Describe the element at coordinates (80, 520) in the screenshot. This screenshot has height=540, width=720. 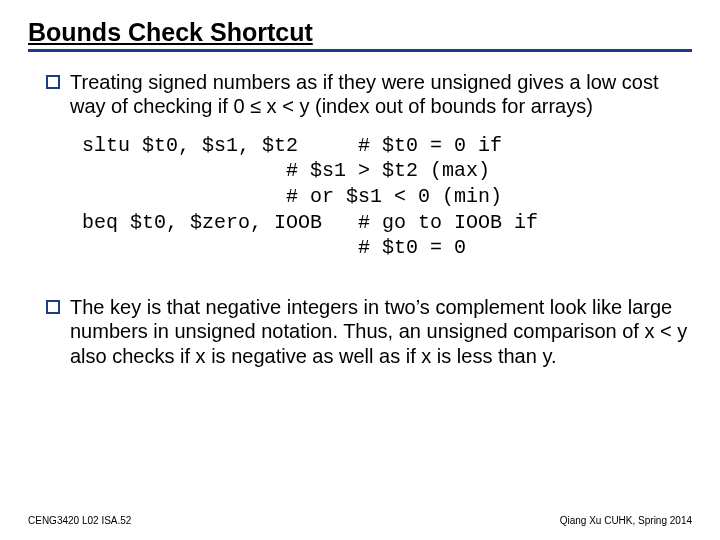
I see `footer-left: CENG3420 L02 ISA.52` at that location.